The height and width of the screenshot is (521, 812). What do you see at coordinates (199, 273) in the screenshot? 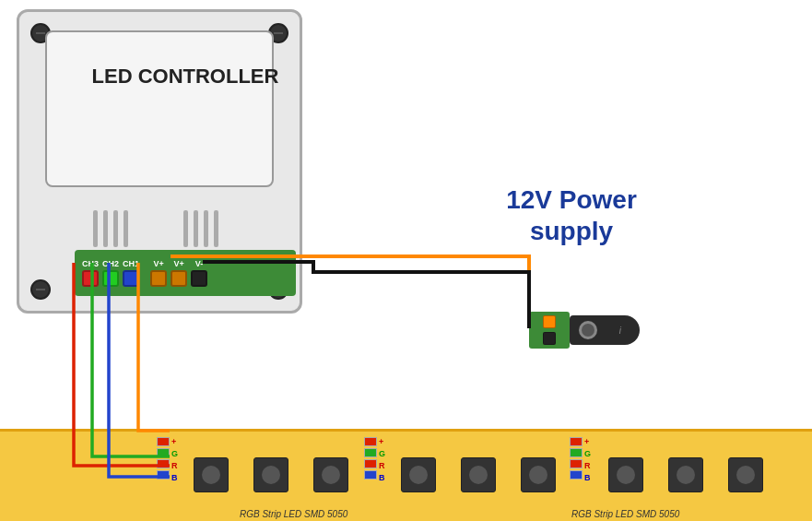
I see `terminal-vminus: V-` at bounding box center [199, 273].